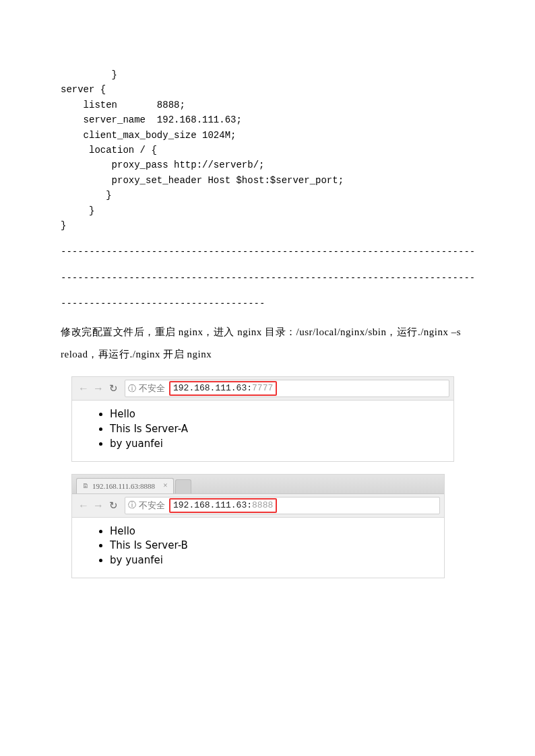 The height and width of the screenshot is (756, 535). I want to click on address-bar: ⓘ 不安全 192.168.111.63:8888, so click(282, 506).